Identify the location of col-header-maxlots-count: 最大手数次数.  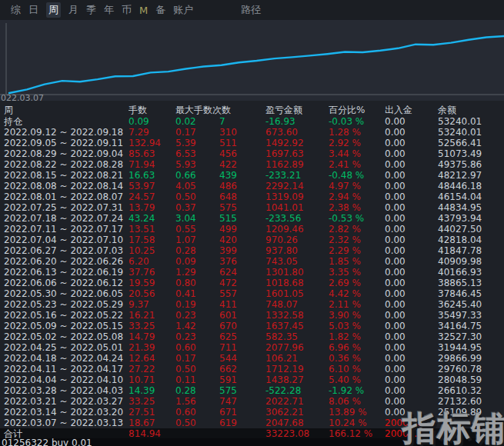
(220, 110).